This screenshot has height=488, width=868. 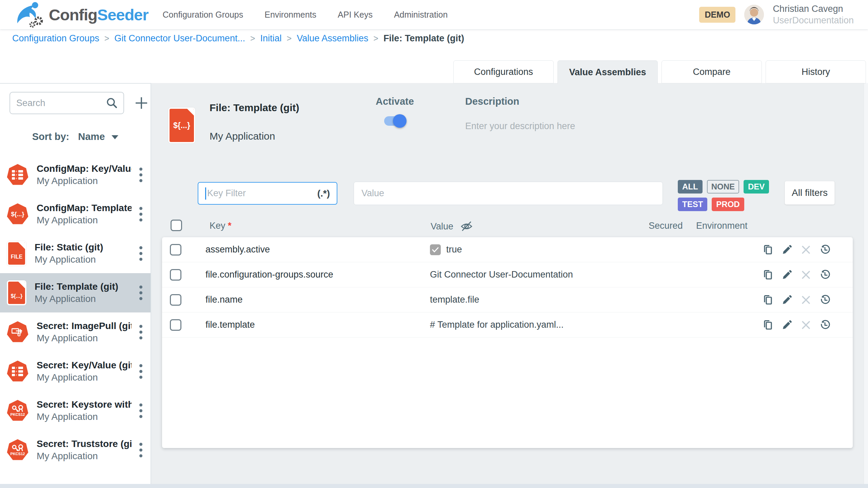 I want to click on chevron-down-icon, so click(x=115, y=137).